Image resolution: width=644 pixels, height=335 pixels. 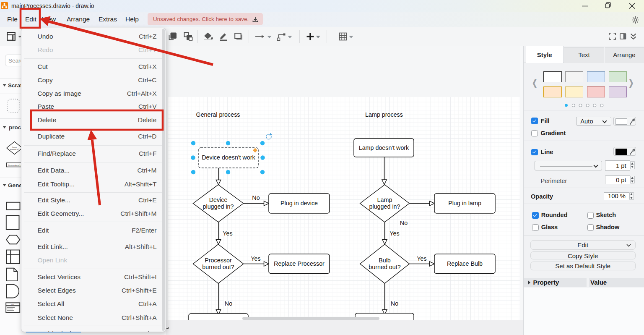 I want to click on svg-text: Replace Processor, so click(x=299, y=264).